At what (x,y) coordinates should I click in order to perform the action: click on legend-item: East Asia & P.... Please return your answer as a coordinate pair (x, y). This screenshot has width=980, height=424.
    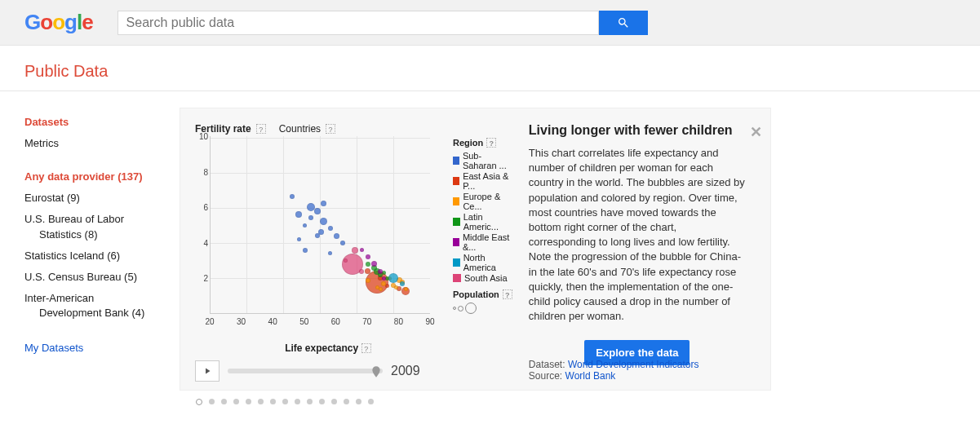
    Looking at the image, I should click on (483, 181).